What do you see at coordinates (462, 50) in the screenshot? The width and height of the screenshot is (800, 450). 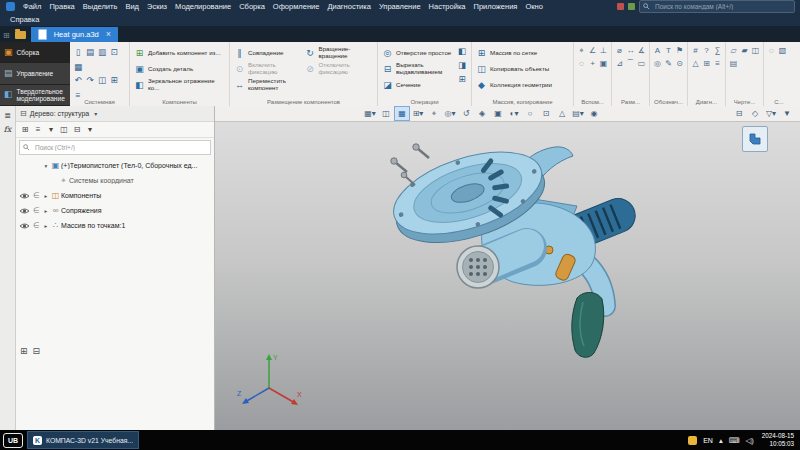 I see `operations-extra-icon: ◧` at bounding box center [462, 50].